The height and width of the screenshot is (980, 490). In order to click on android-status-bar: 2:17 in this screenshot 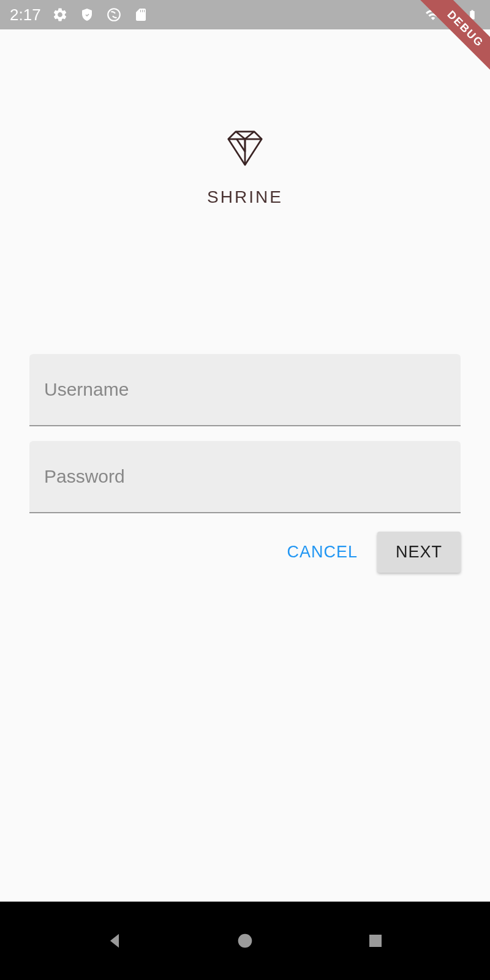, I will do `click(245, 15)`.